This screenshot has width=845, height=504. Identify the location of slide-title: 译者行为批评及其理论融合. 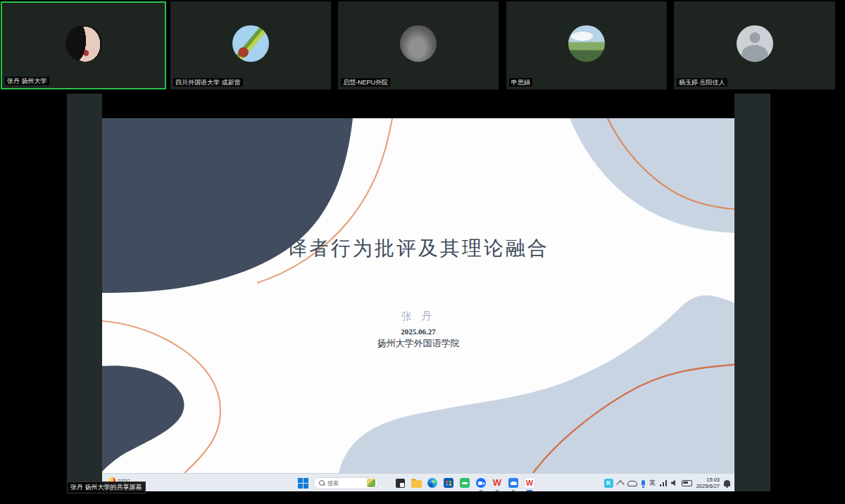
(418, 248).